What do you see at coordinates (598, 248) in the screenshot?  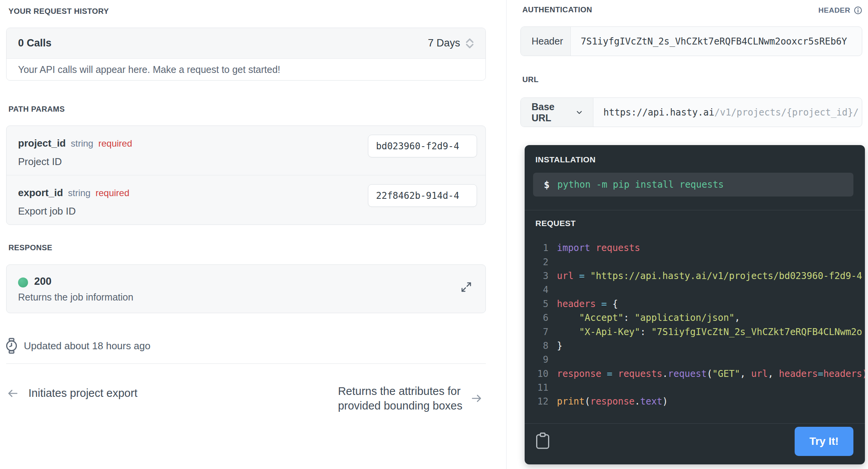 I see `code-text: import requests` at bounding box center [598, 248].